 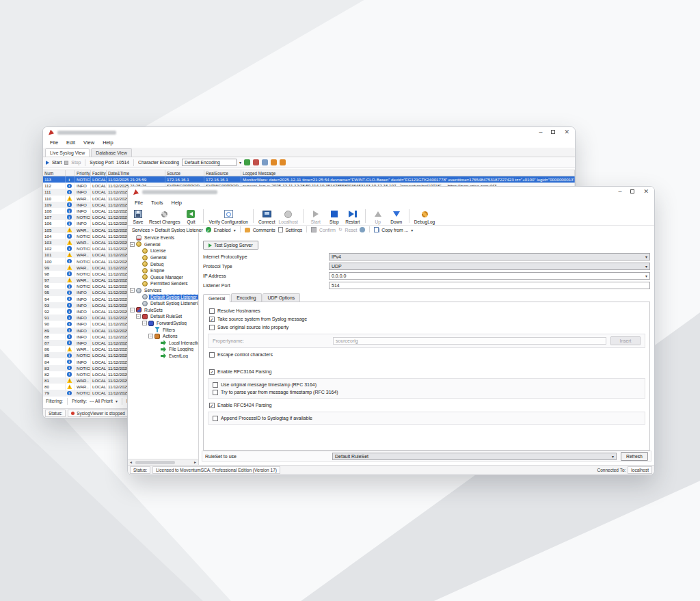 I want to click on syslog-port-value: 10514, so click(x=123, y=163).